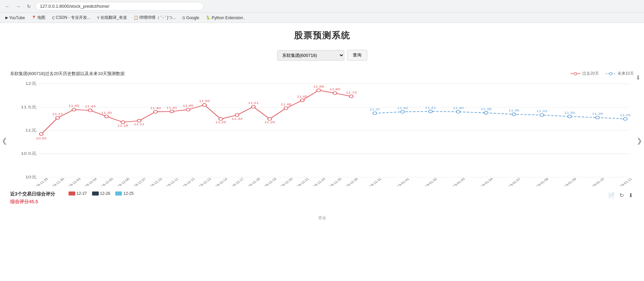 The image size is (644, 281). What do you see at coordinates (236, 182) in the screenshot?
I see `svg-text: 2018-12-17` at bounding box center [236, 182].